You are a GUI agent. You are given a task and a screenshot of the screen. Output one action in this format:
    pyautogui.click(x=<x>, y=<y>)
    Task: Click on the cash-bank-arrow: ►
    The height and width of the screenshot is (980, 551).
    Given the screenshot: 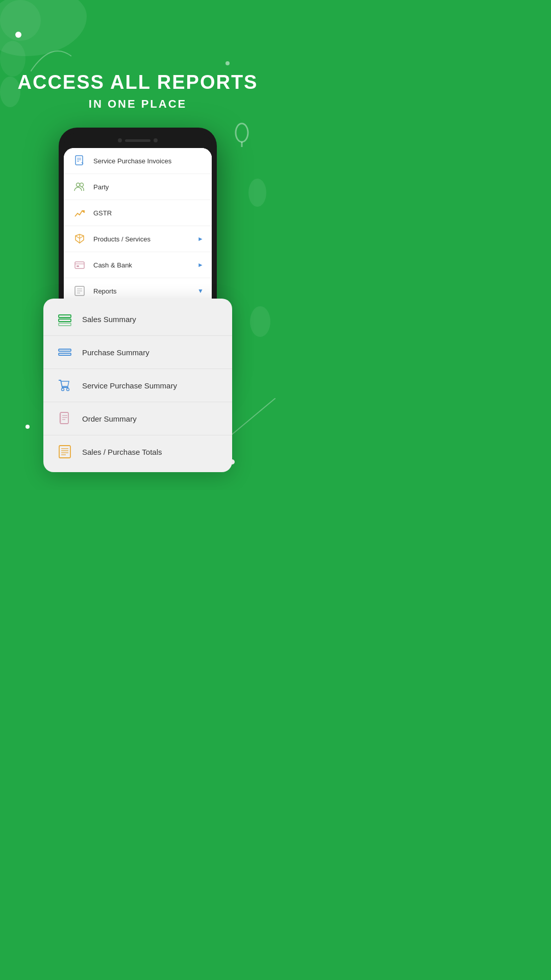 What is the action you would take?
    pyautogui.click(x=201, y=265)
    